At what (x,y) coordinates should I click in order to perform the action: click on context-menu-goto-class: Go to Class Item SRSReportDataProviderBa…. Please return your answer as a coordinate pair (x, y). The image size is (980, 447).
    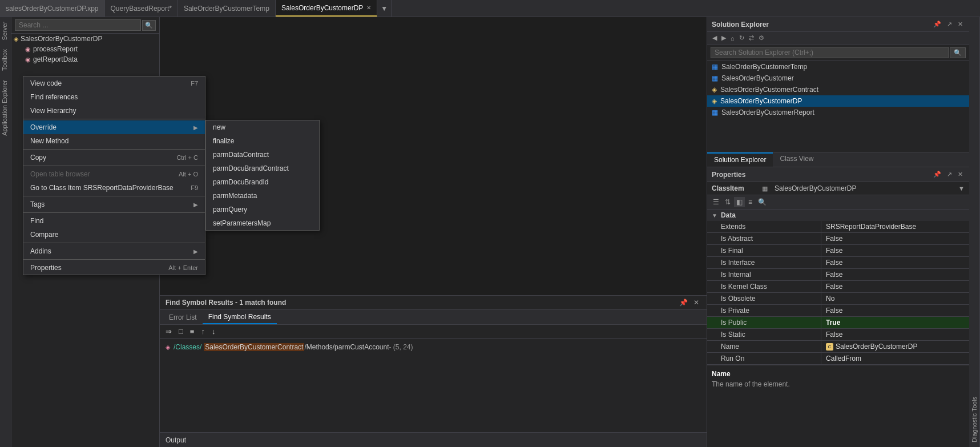
    Looking at the image, I should click on (114, 188).